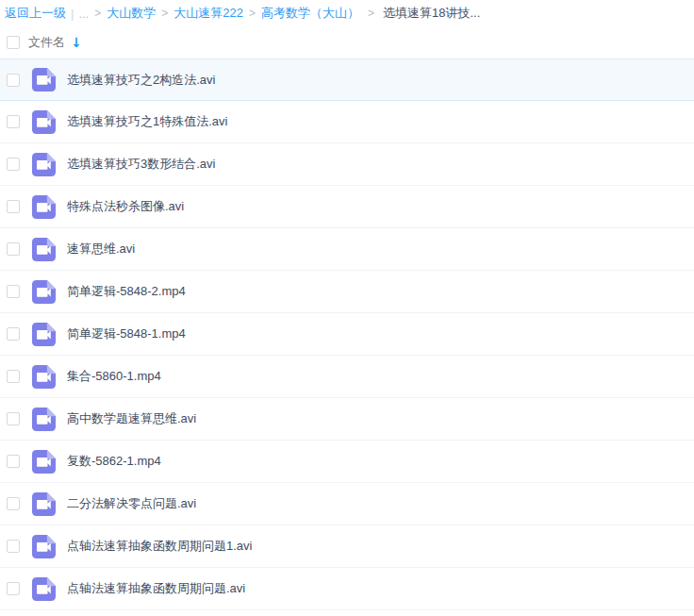 Image resolution: width=694 pixels, height=616 pixels. What do you see at coordinates (347, 123) in the screenshot?
I see `file-row: 选填速算技巧之1特殊值法.avi` at bounding box center [347, 123].